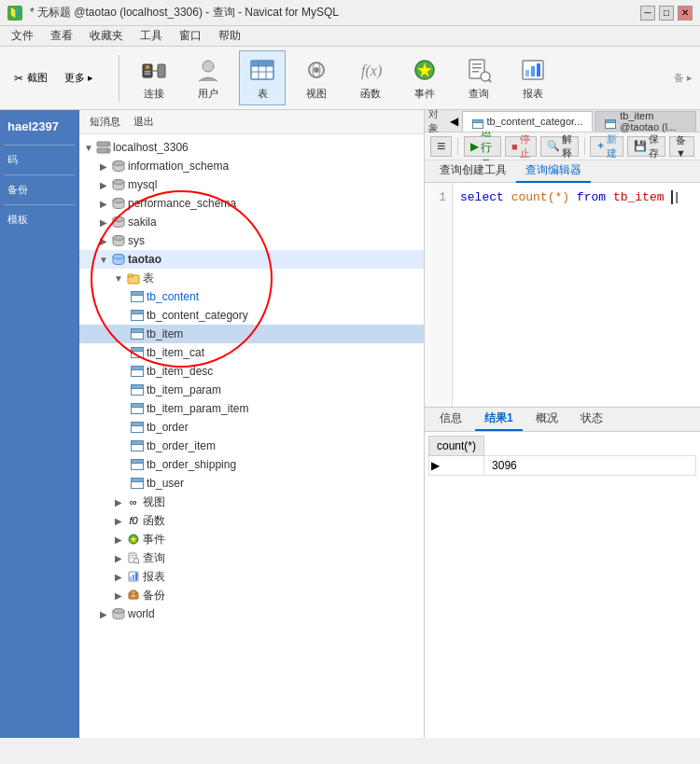 The width and height of the screenshot is (700, 764). What do you see at coordinates (607, 146) in the screenshot?
I see `new-button: ✦ 新建` at bounding box center [607, 146].